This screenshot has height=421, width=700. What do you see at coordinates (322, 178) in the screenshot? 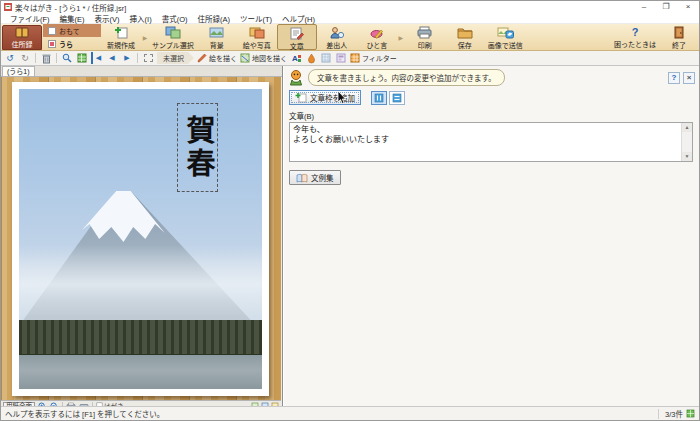
I see `phrase-samples-label: 文例集` at bounding box center [322, 178].